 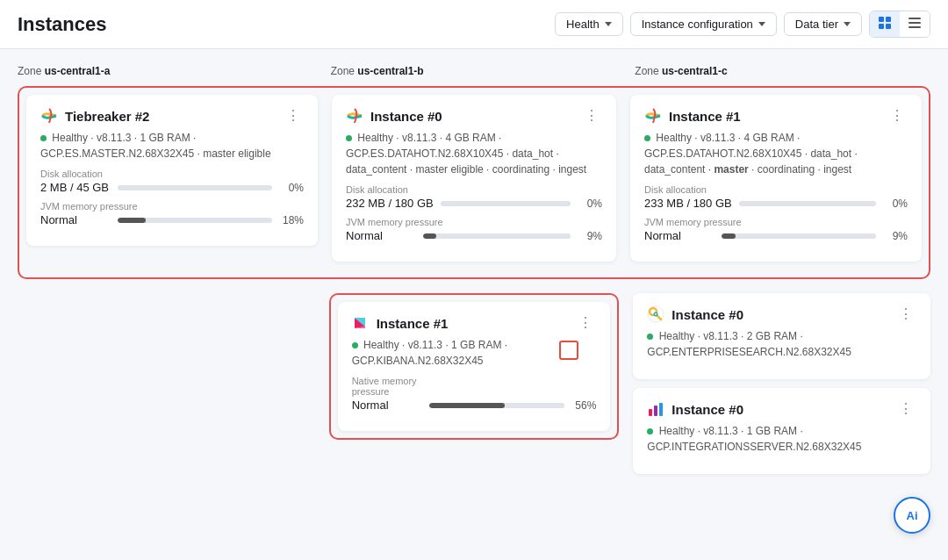 I want to click on metric-pct: 56%, so click(x=584, y=406).